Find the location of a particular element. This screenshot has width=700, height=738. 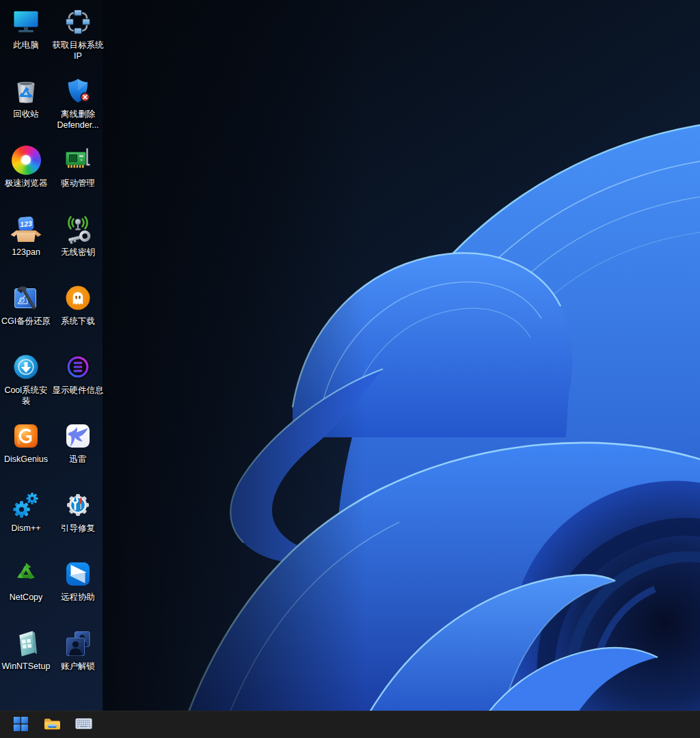

desktop-shortcut-label: 显示硬件信息 is located at coordinates (78, 390).